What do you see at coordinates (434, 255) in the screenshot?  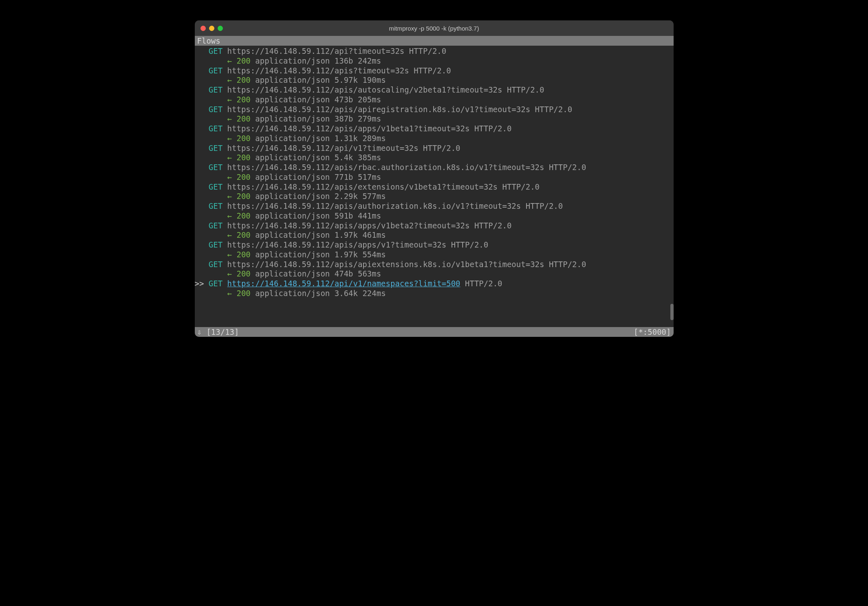 I see `flow-response-line: ← 200 application/json 1.97k 554ms` at bounding box center [434, 255].